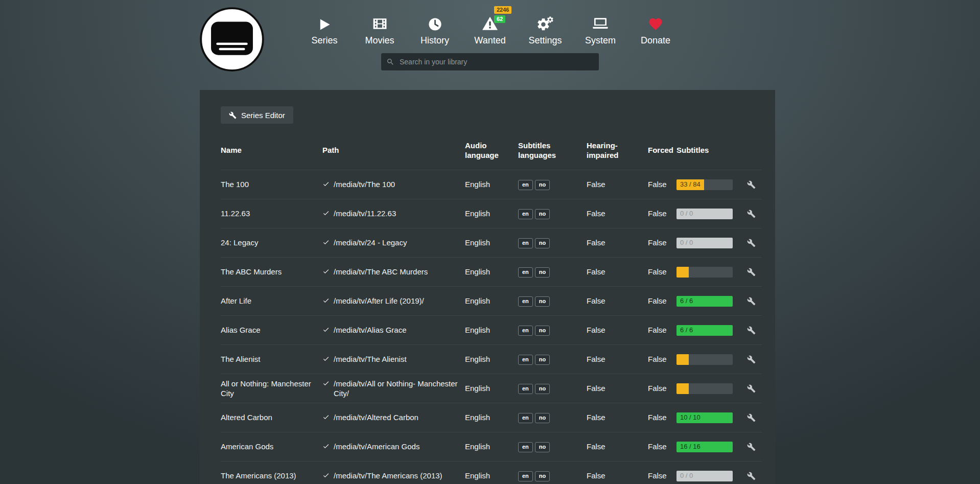 The height and width of the screenshot is (484, 980). What do you see at coordinates (600, 41) in the screenshot?
I see `nav-label-system: System` at bounding box center [600, 41].